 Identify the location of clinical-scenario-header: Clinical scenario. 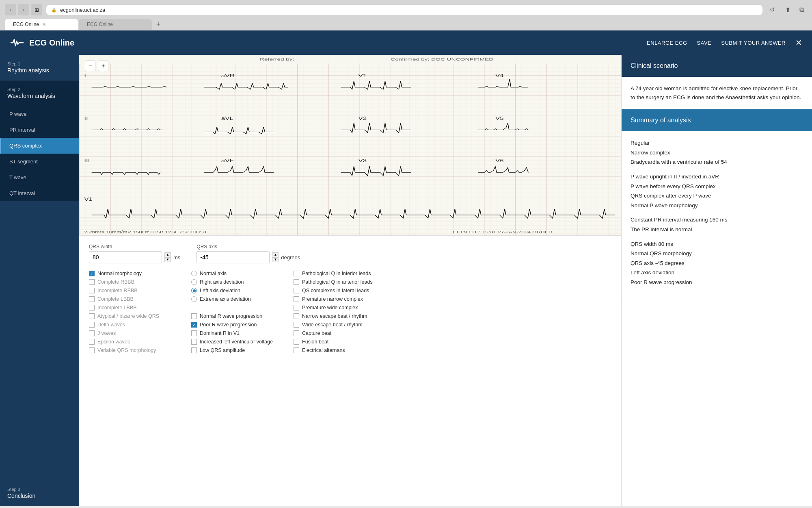
(717, 66).